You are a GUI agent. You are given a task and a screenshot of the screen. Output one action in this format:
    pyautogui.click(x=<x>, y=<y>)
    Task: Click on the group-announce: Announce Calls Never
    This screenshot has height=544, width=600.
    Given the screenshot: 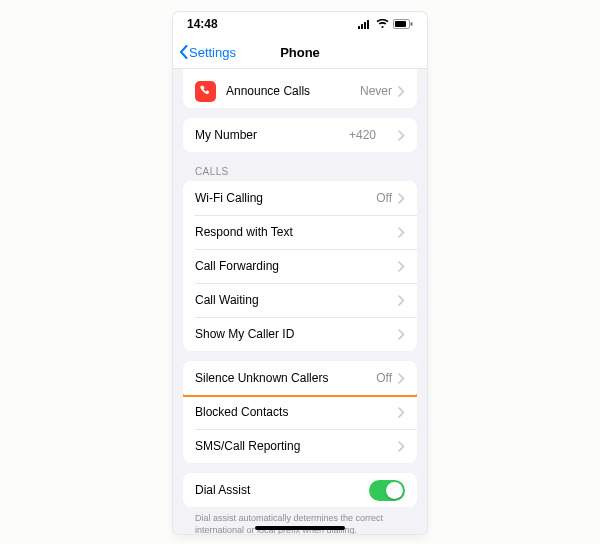 What is the action you would take?
    pyautogui.click(x=300, y=88)
    